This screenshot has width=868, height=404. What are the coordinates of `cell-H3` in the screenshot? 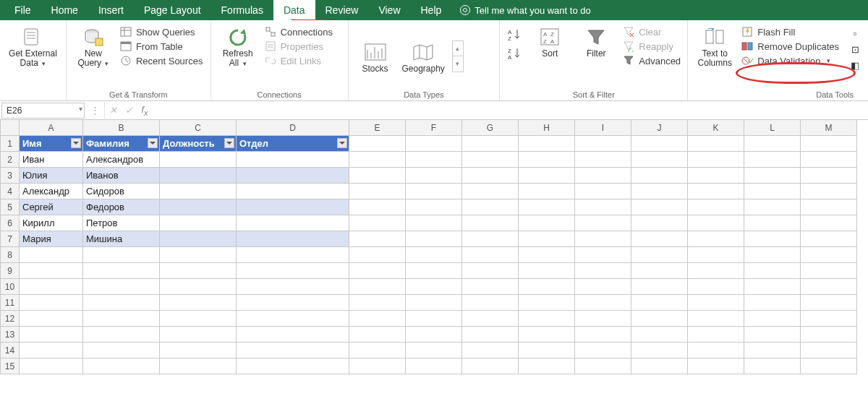 It's located at (547, 176).